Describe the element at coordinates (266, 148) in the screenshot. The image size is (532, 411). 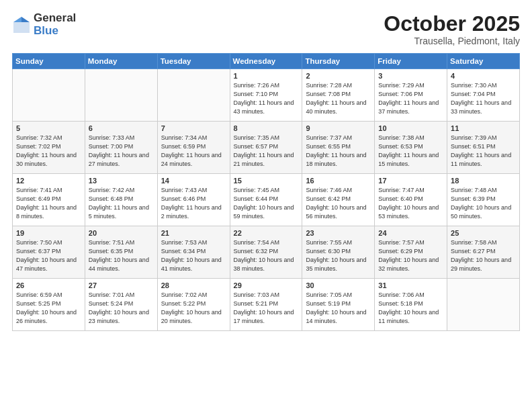
I see `calendar-week-row: 5Sunrise: 7:32 AM Sunset: 7:02 PM Daylig…` at that location.